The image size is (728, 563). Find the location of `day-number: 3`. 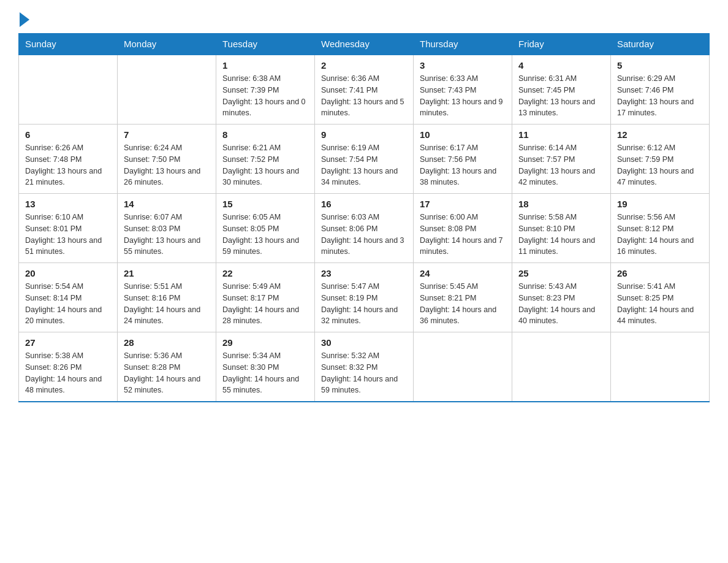

day-number: 3 is located at coordinates (463, 65).